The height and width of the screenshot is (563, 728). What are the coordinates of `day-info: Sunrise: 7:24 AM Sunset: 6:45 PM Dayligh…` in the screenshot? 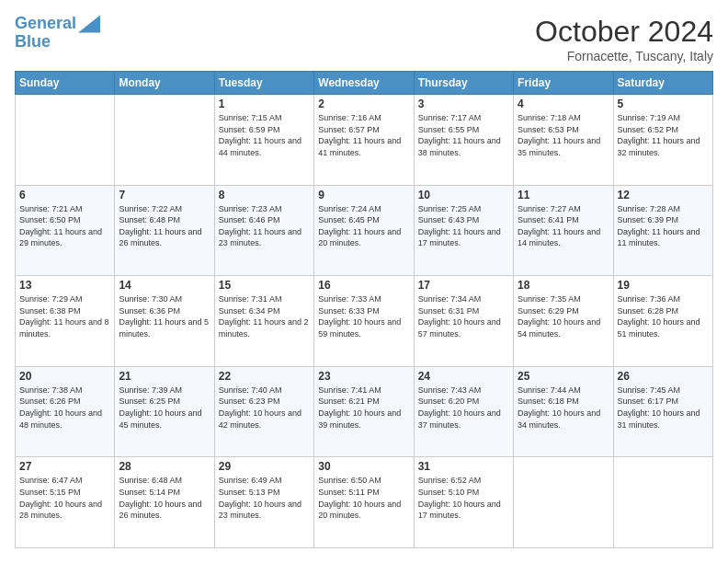 It's located at (364, 226).